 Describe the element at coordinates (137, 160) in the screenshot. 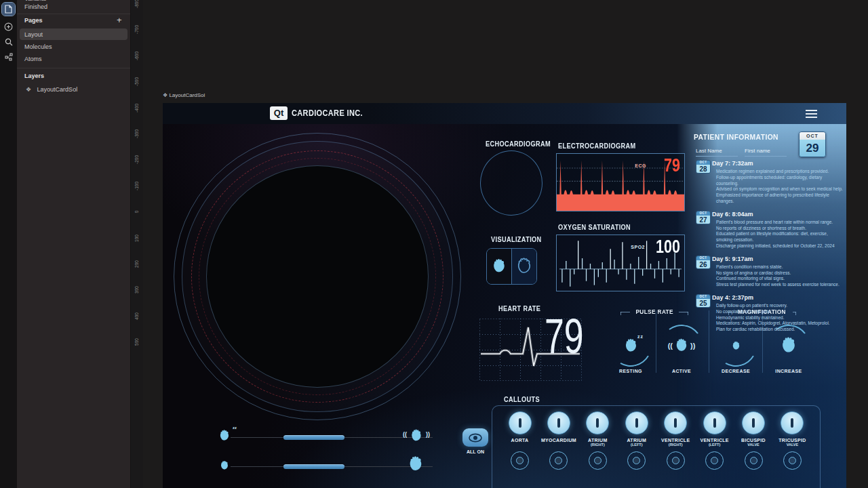

I see `ruler-tick: -200` at that location.